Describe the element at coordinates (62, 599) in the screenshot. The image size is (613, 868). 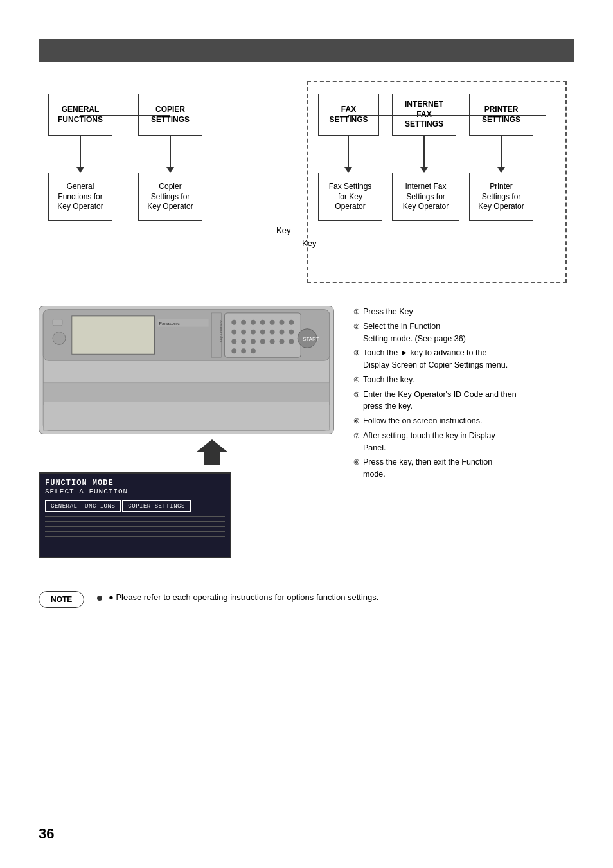
I see `note-label: NOTE` at that location.